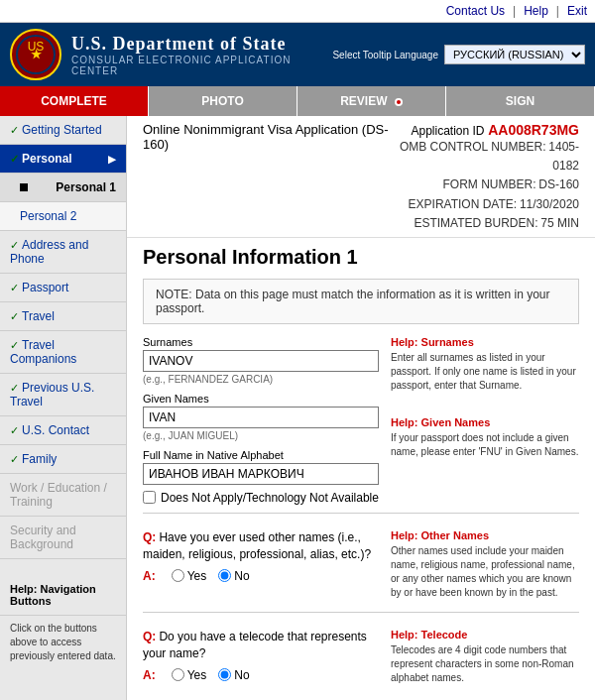  What do you see at coordinates (63, 288) in the screenshot?
I see `sidebar-item-passport: ✓Passport` at bounding box center [63, 288].